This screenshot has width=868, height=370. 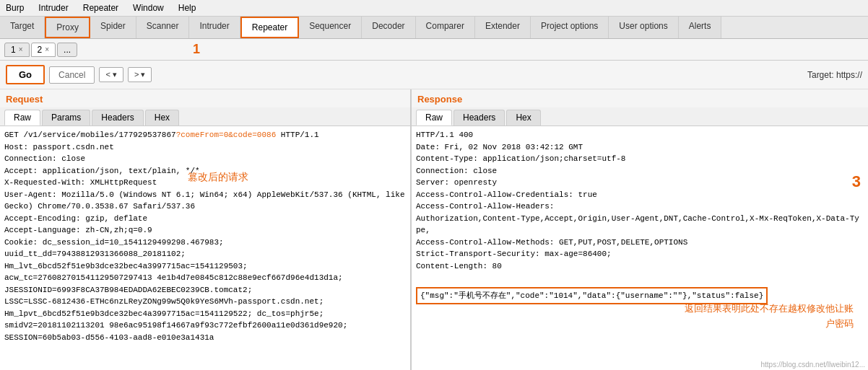 I want to click on request-tab-params: Params, so click(x=66, y=118).